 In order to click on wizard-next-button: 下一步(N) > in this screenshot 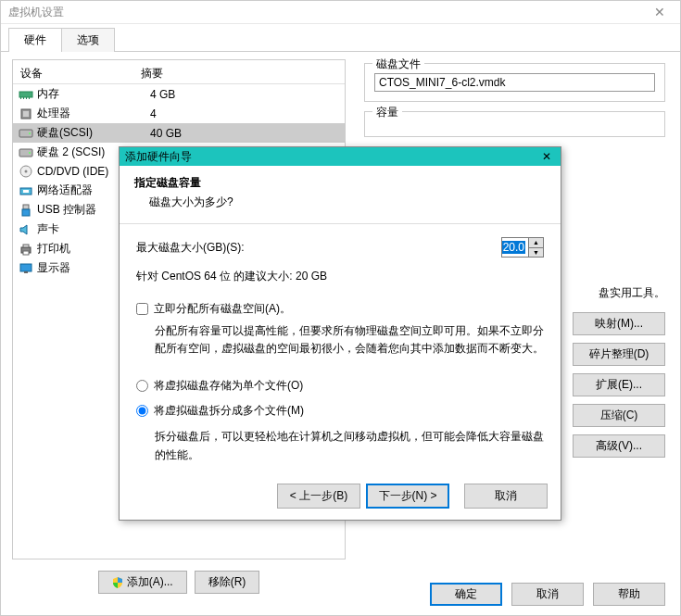, I will do `click(408, 497)`.